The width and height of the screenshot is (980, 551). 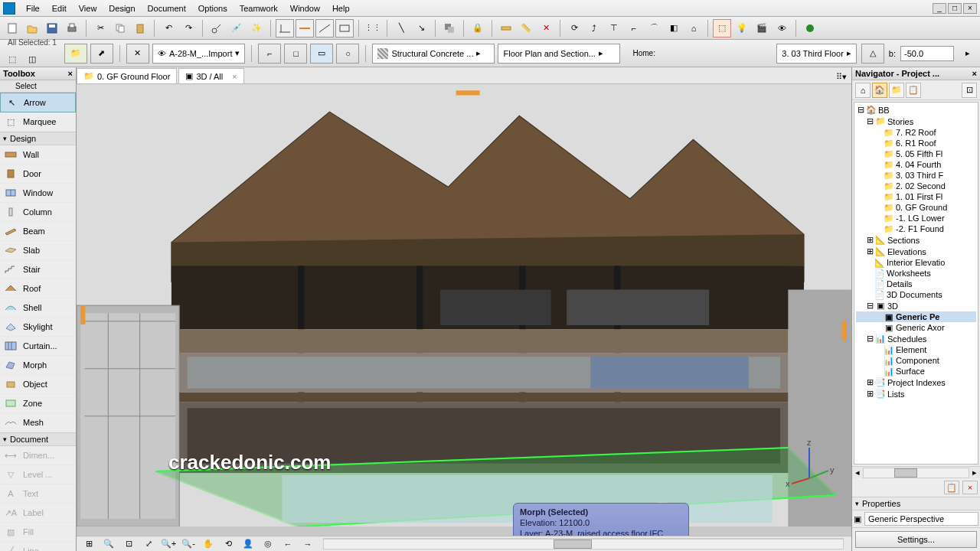 What do you see at coordinates (129, 543) in the screenshot?
I see `vb3-icon: ⊡` at bounding box center [129, 543].